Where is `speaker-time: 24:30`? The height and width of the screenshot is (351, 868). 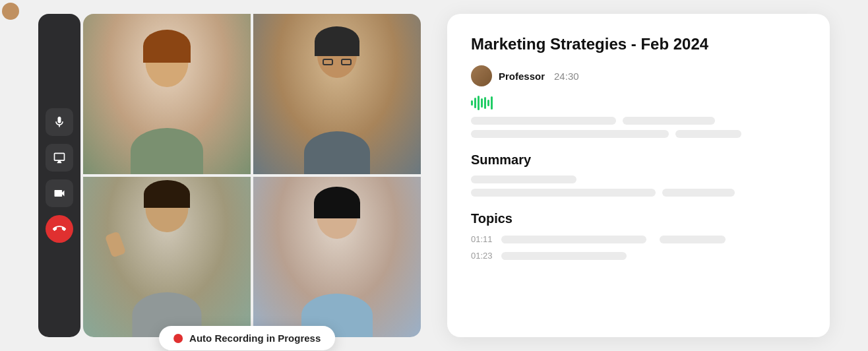 speaker-time: 24:30 is located at coordinates (567, 77).